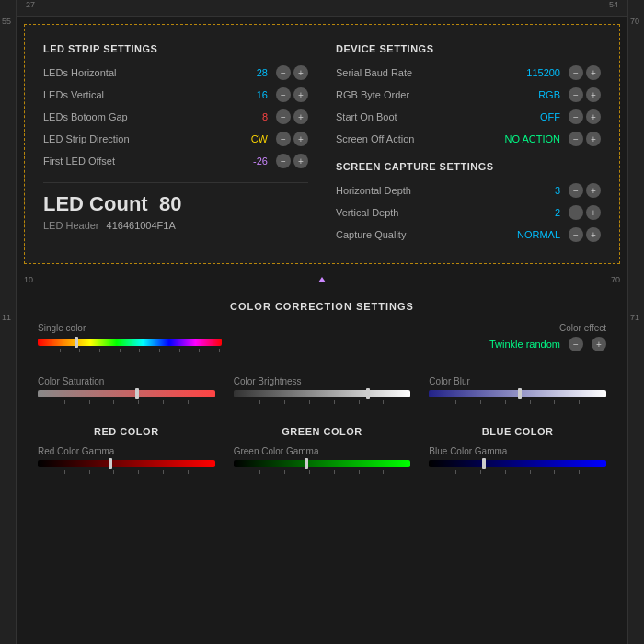 This screenshot has width=644, height=644. Describe the element at coordinates (593, 190) in the screenshot. I see `h-depth-plus: +` at that location.